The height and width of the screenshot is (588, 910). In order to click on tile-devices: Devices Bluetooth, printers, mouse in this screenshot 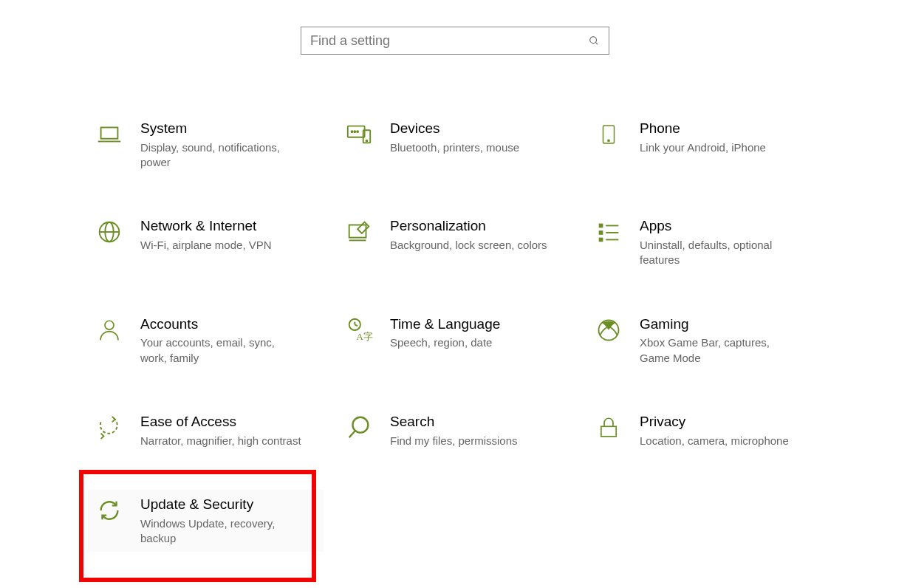, I will do `click(455, 145)`.